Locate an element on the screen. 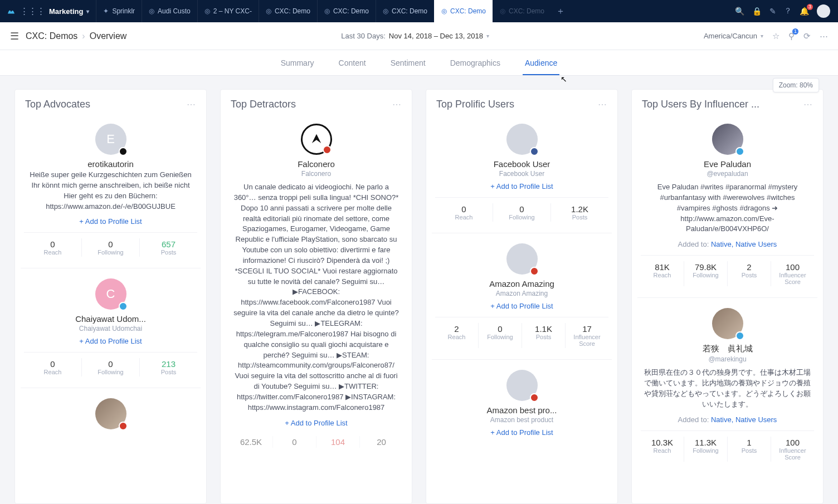  add-tab-button: ＋ is located at coordinates (561, 11).